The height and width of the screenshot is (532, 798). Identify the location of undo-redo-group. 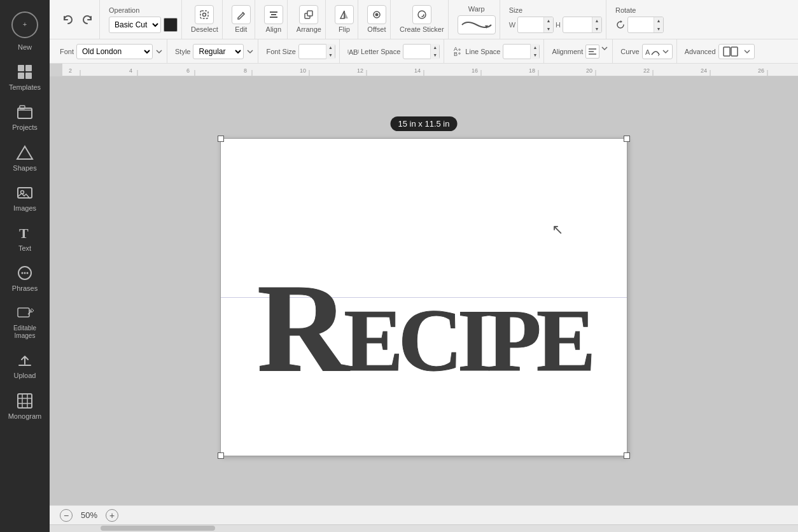
(78, 19).